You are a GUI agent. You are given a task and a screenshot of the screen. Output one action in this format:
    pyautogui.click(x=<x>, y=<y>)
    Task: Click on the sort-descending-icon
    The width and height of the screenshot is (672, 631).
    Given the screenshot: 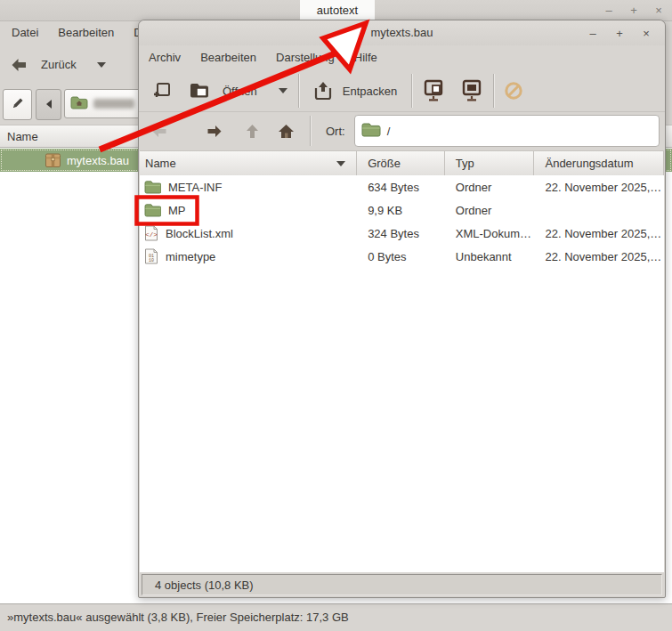 What is the action you would take?
    pyautogui.click(x=341, y=164)
    